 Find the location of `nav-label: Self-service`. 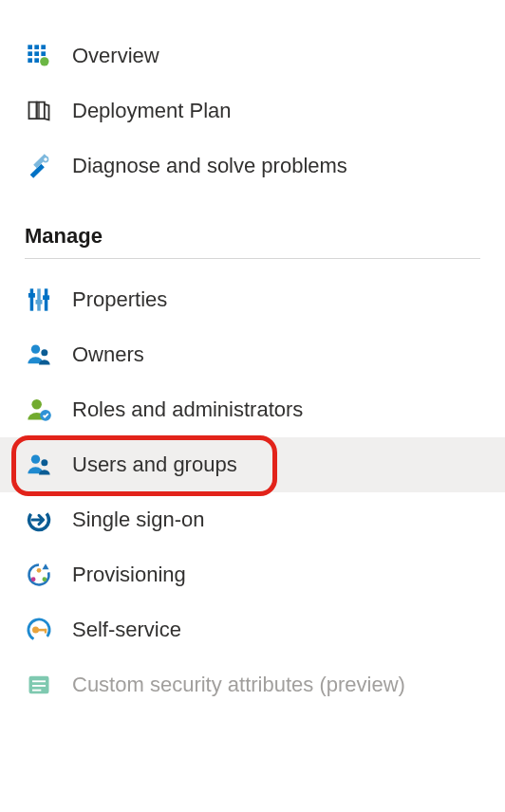

nav-label: Self-service is located at coordinates (278, 630).